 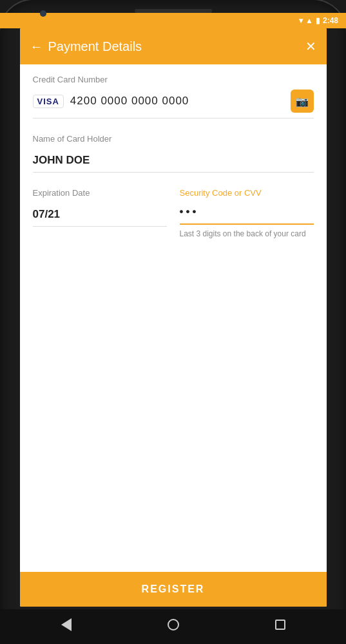 I want to click on camera-dot, so click(x=43, y=14).